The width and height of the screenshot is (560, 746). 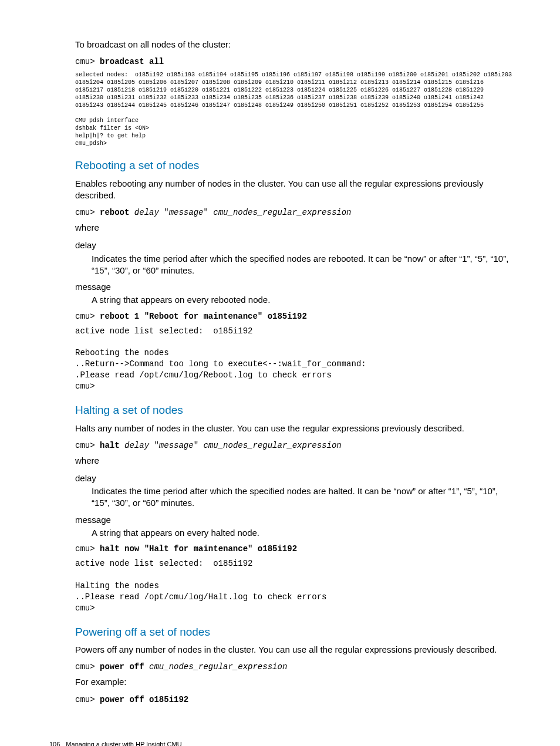 What do you see at coordinates (302, 533) in the screenshot?
I see `message-definition: A string that appears on every halted no…` at bounding box center [302, 533].